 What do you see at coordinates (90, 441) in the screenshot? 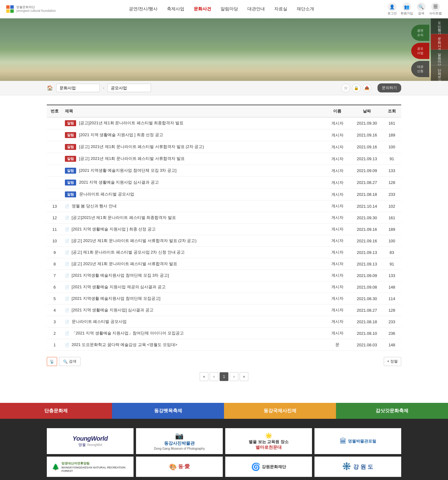
I see `partner-youngworld: YoungWorld 영월 YeongWol` at bounding box center [90, 441].